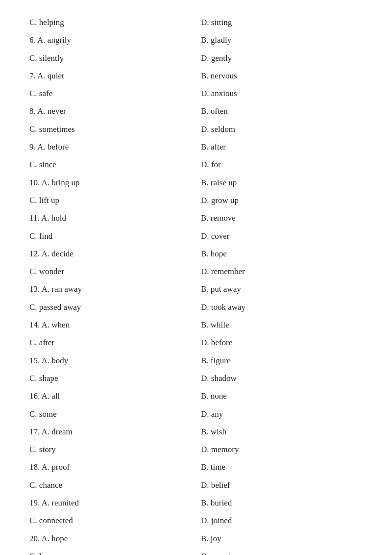 The width and height of the screenshot is (392, 555). Describe the element at coordinates (113, 467) in the screenshot. I see `left-option: 18. A. proof` at that location.